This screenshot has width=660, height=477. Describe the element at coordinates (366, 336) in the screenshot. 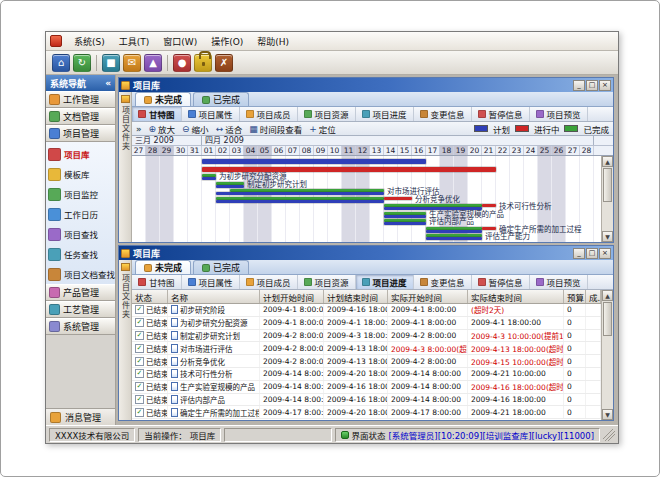

I see `table-row: ✓已结束制定初步研究计划2009-4-2 8:00:002009-4-3 18:…` at that location.